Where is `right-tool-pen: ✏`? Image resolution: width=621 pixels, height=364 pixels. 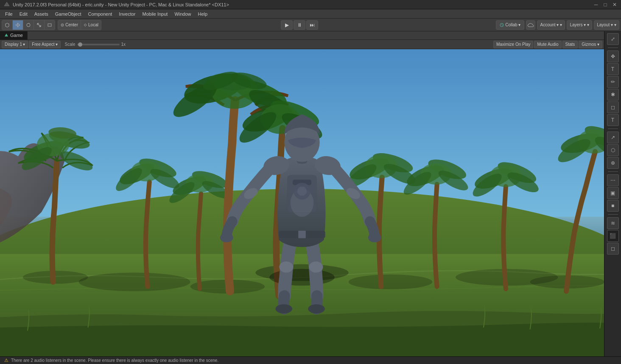
right-tool-pen: ✏ is located at coordinates (613, 82).